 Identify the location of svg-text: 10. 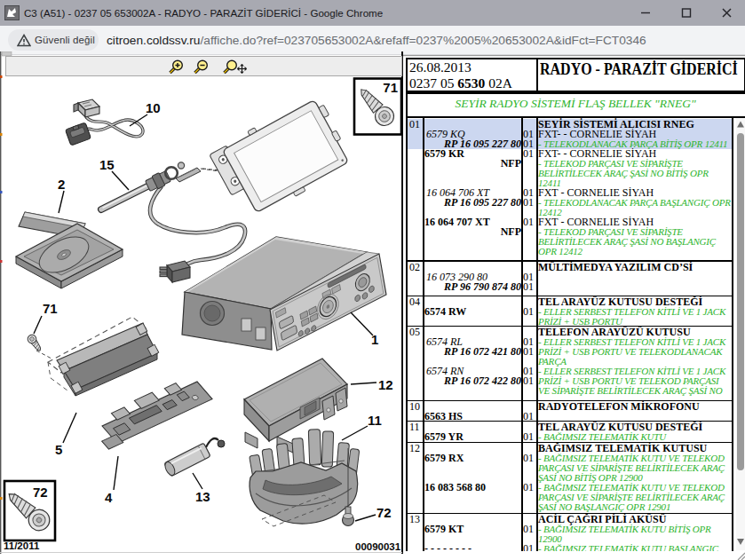
(153, 108).